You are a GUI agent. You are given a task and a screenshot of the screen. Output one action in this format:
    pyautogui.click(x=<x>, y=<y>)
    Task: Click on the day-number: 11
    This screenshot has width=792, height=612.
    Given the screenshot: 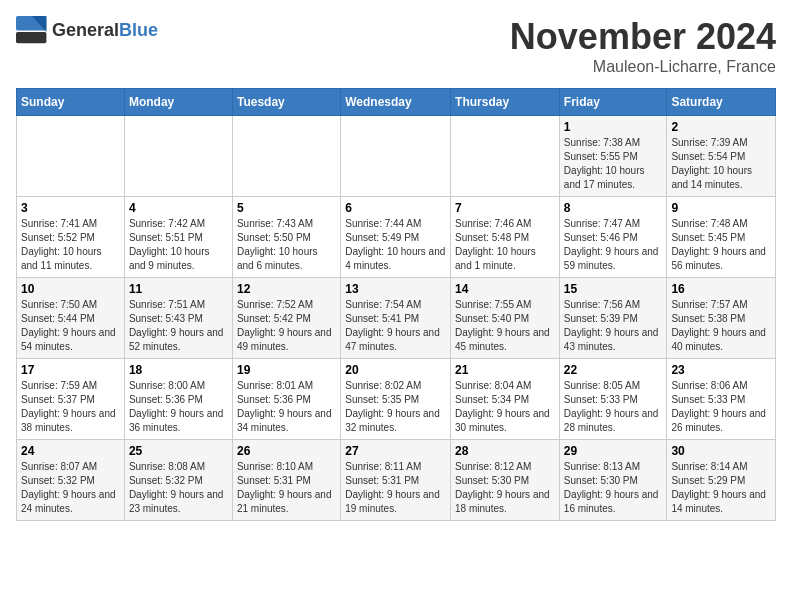 What is the action you would take?
    pyautogui.click(x=178, y=289)
    